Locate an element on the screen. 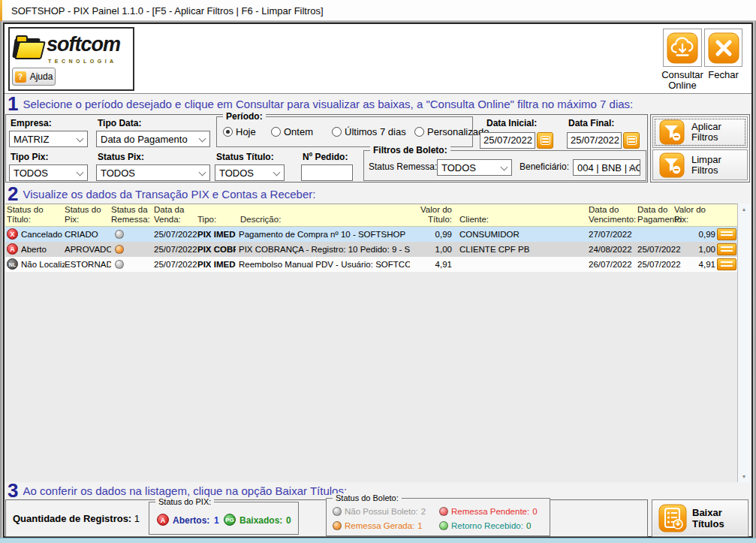 This screenshot has height=543, width=756. num-pedido-input is located at coordinates (327, 173).